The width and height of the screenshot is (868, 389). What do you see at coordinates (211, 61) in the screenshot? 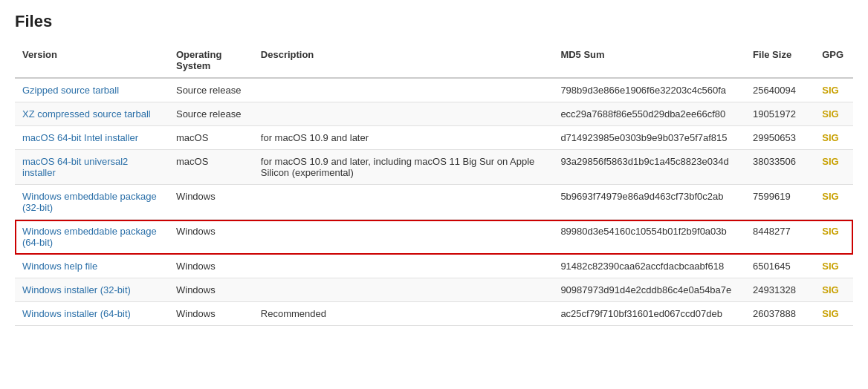
I see `header-os: OperatingSystem` at bounding box center [211, 61].